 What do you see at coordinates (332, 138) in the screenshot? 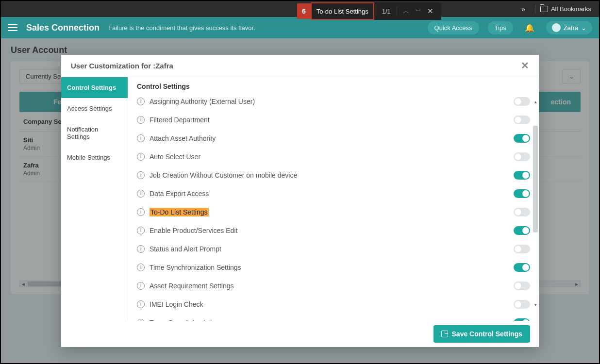
I see `setting-label: Attach Asset Authority` at bounding box center [332, 138].